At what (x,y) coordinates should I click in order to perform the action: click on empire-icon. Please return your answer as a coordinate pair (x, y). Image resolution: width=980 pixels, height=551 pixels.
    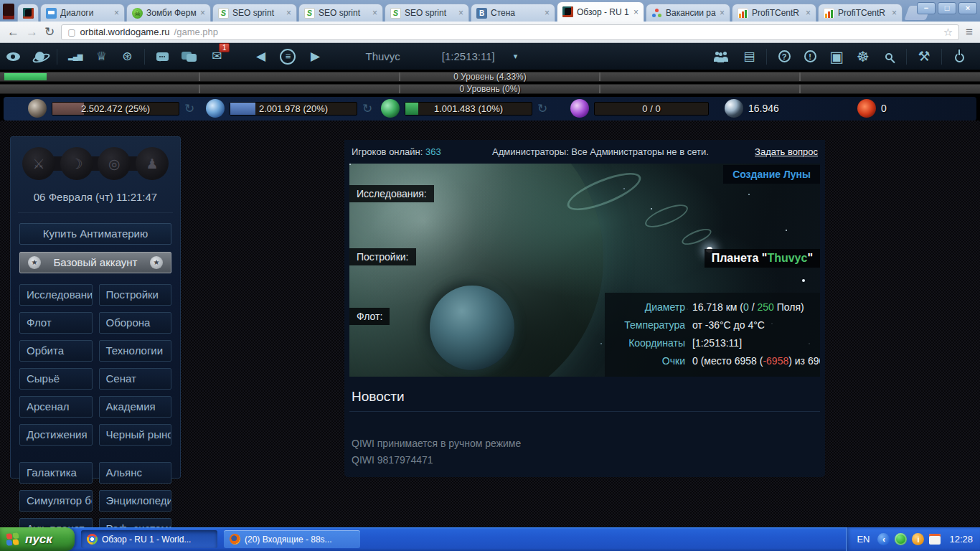
    Looking at the image, I should click on (39, 56).